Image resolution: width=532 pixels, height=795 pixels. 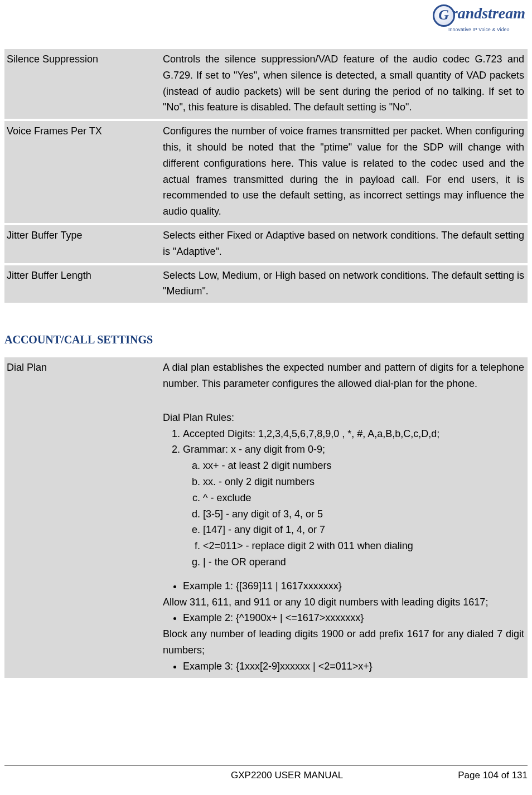 I want to click on list-item: Example 3: {1xxx[2-9]xxxxxx | <2=011>x+}, so click(x=354, y=667).